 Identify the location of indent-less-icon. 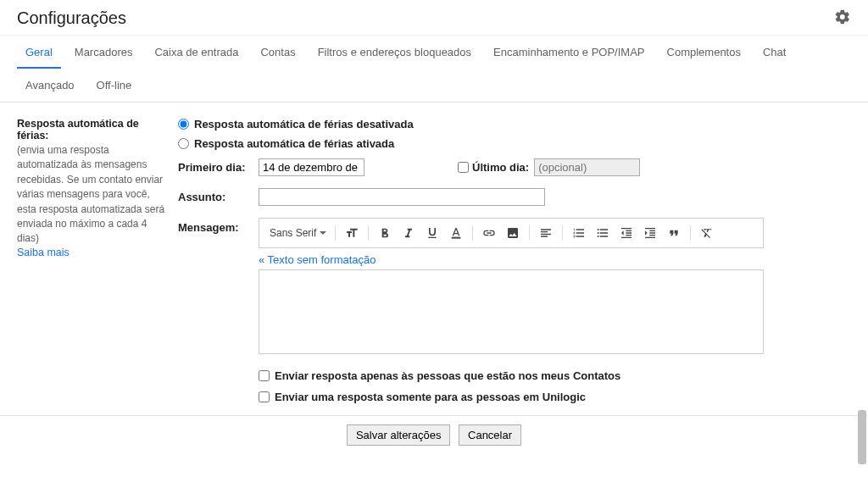
(626, 233).